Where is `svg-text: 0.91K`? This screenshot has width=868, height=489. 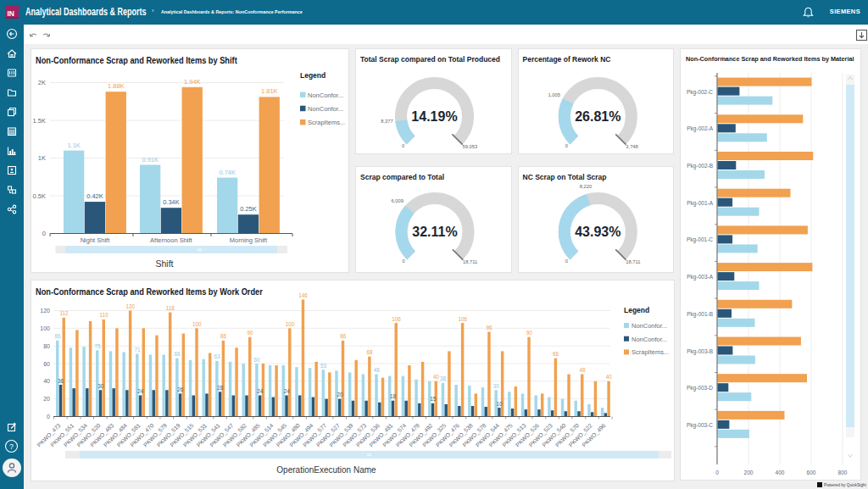
svg-text: 0.91K is located at coordinates (150, 159).